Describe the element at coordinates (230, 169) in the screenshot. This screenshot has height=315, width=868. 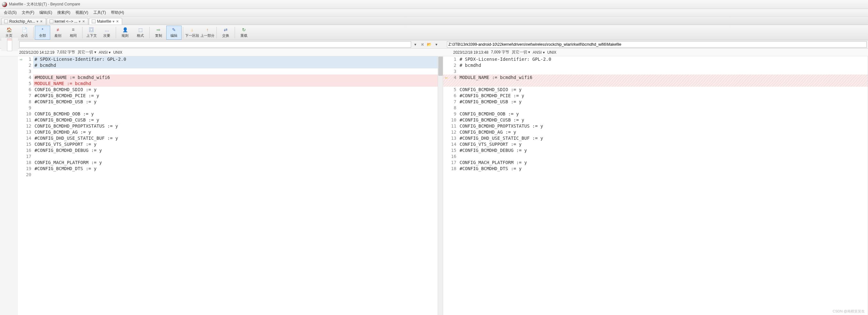
I see `code-line: 19#CONFIG_BCMDHD_DTS := y` at that location.